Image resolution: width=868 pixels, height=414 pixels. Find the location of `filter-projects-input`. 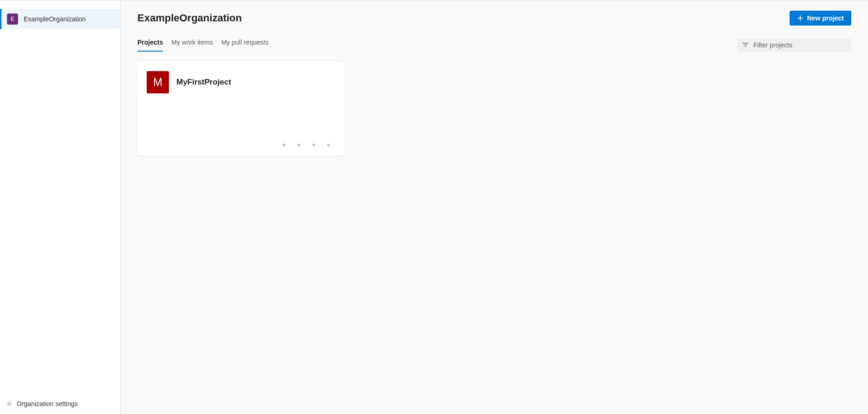

filter-projects-input is located at coordinates (800, 45).